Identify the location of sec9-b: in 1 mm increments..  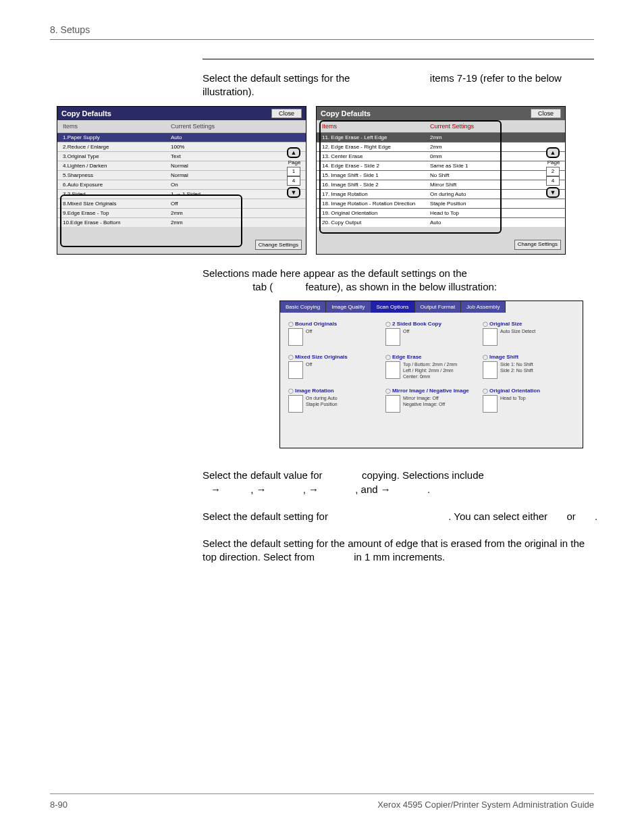
(400, 556).